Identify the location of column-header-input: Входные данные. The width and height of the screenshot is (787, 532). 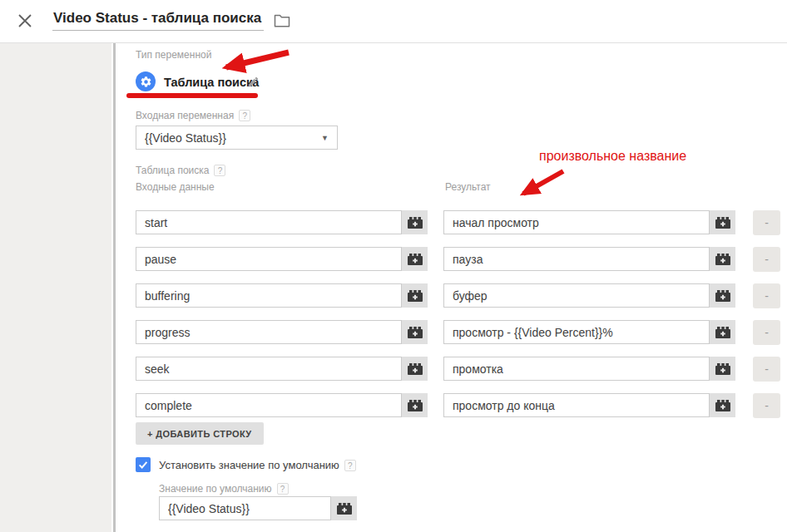
(175, 187).